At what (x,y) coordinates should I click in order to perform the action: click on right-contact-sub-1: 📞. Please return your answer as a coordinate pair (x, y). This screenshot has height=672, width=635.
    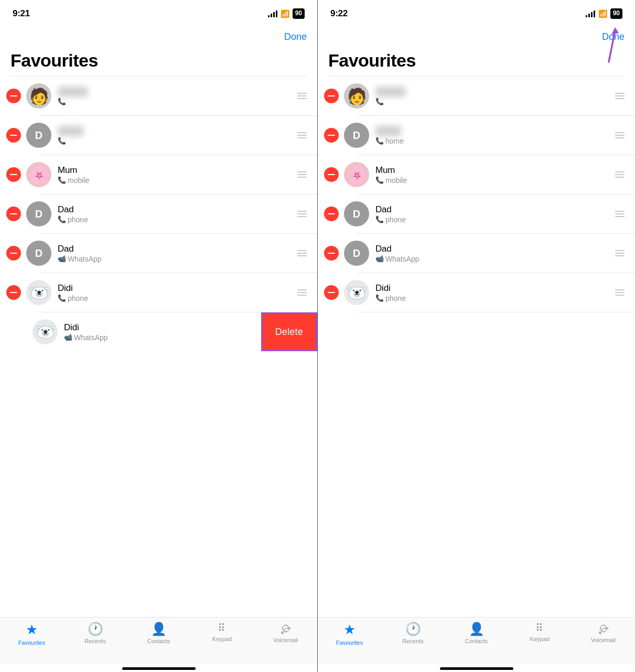
    Looking at the image, I should click on (494, 102).